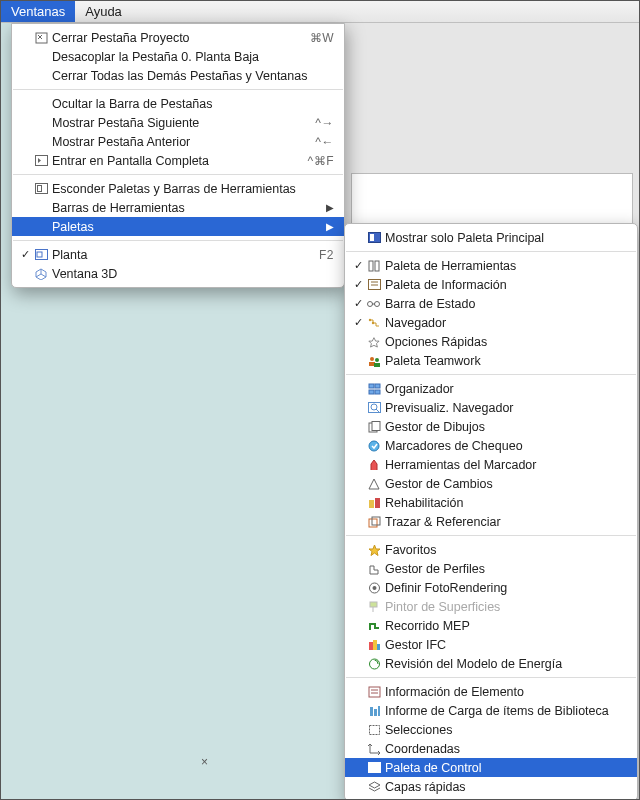 The image size is (640, 800). What do you see at coordinates (491, 550) in the screenshot?
I see `sub-favoritos: Favoritos` at bounding box center [491, 550].